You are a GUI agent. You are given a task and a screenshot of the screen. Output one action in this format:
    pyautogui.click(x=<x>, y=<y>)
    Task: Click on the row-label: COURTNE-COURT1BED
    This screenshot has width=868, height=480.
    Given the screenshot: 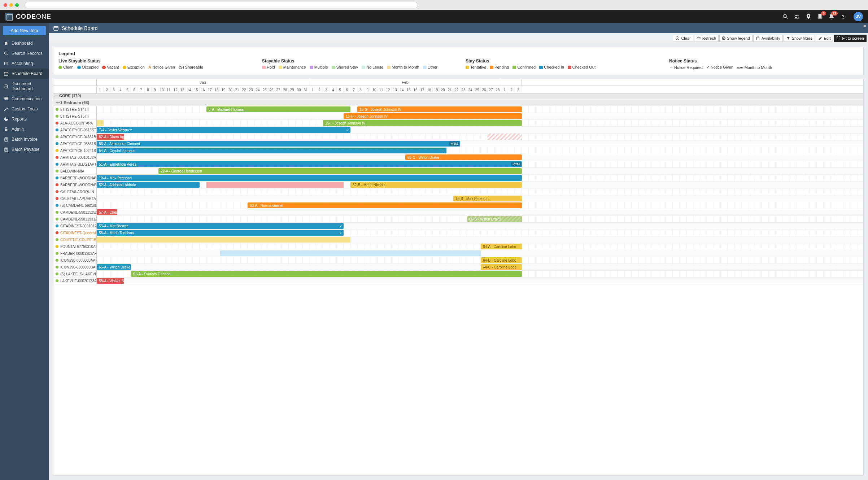 What is the action you would take?
    pyautogui.click(x=75, y=240)
    